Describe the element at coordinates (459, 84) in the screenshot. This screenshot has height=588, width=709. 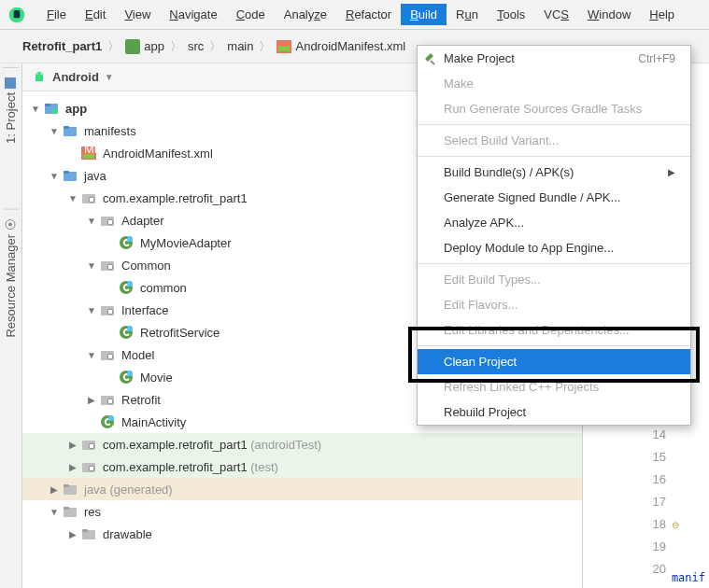
I see `menu-item-label: Make` at that location.